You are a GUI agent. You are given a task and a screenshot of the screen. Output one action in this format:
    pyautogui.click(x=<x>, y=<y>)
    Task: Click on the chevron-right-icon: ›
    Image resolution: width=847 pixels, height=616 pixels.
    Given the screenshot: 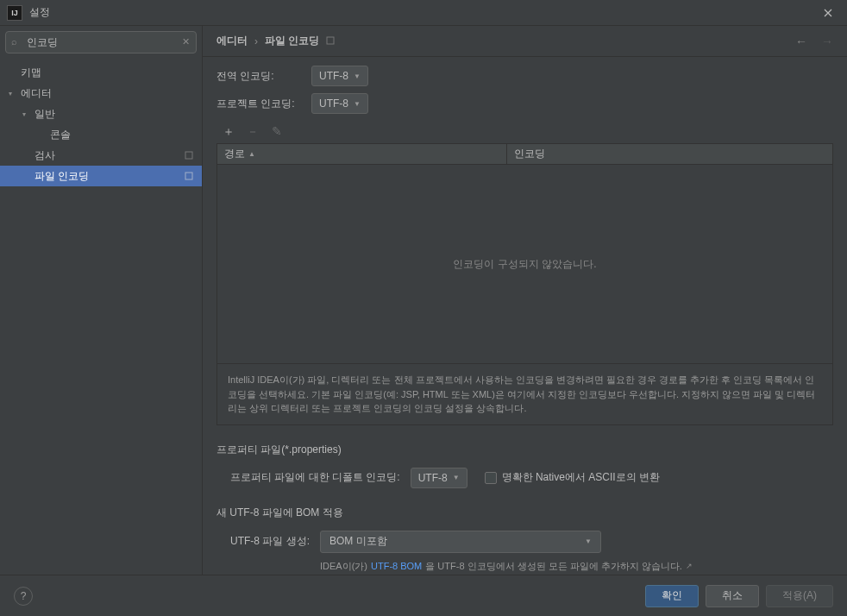 What is the action you would take?
    pyautogui.click(x=256, y=41)
    